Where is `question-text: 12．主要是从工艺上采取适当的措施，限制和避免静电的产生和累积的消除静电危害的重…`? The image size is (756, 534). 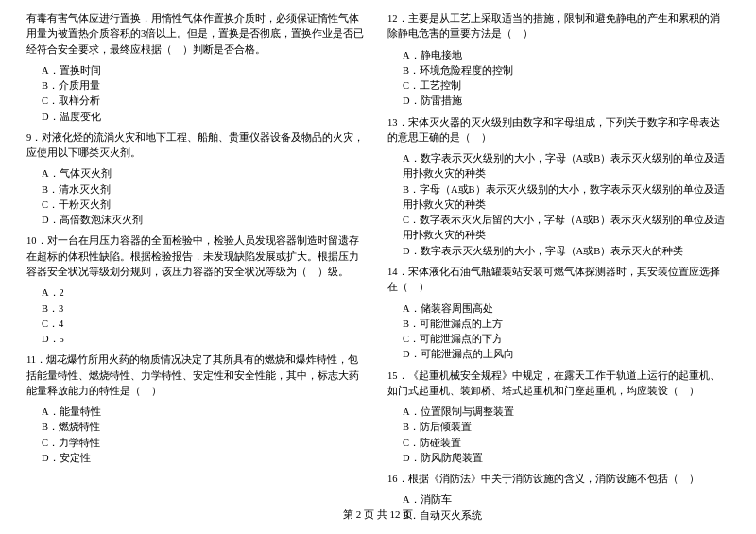 question-text: 12．主要是从工艺上采取适当的措施，限制和避免静电的产生和累积的消除静电危害的重… is located at coordinates (558, 26).